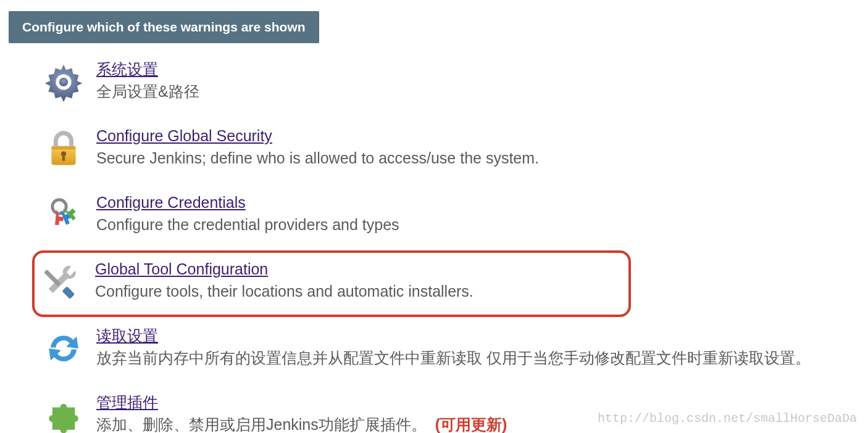 This screenshot has width=868, height=433. What do you see at coordinates (62, 282) in the screenshot?
I see `wrench-screwdriver-icon` at bounding box center [62, 282].